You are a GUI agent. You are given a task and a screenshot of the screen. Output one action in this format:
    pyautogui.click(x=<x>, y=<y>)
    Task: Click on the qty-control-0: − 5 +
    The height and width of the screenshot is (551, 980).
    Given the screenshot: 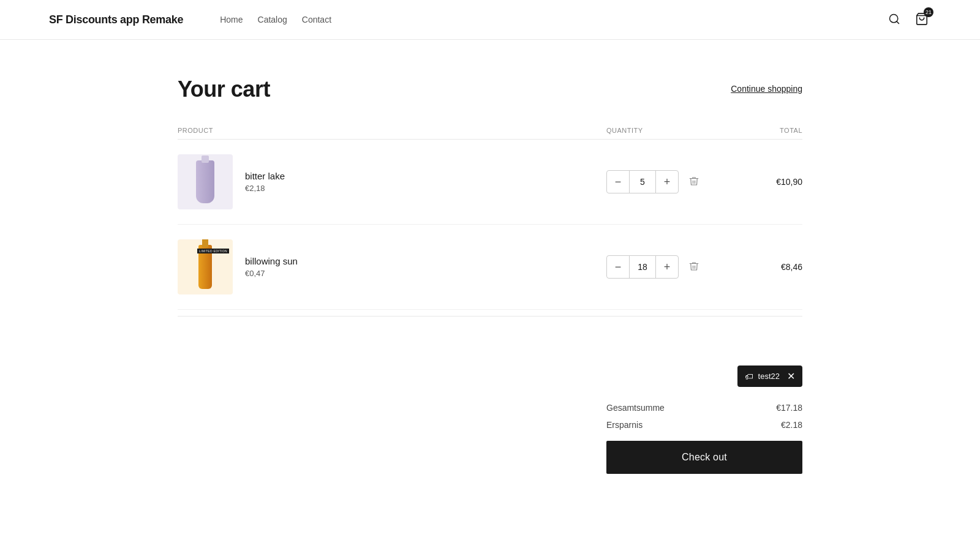 What is the action you would take?
    pyautogui.click(x=643, y=182)
    